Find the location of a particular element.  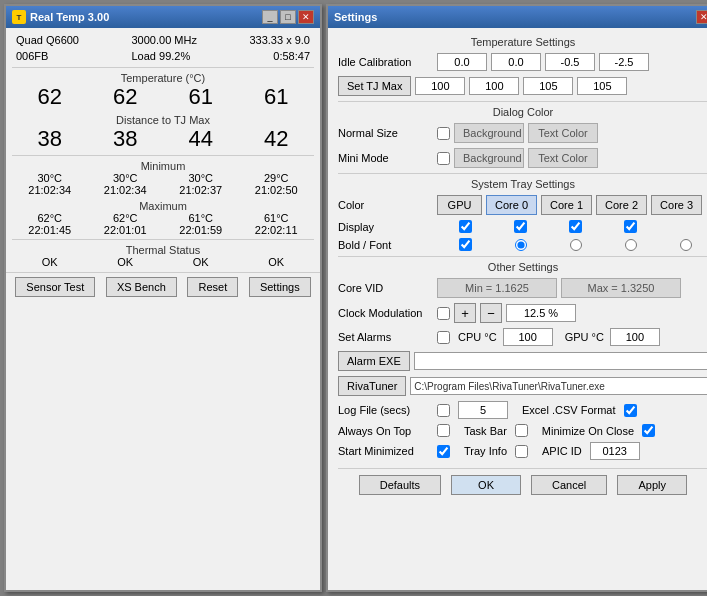

gpu-button: GPU is located at coordinates (460, 205).